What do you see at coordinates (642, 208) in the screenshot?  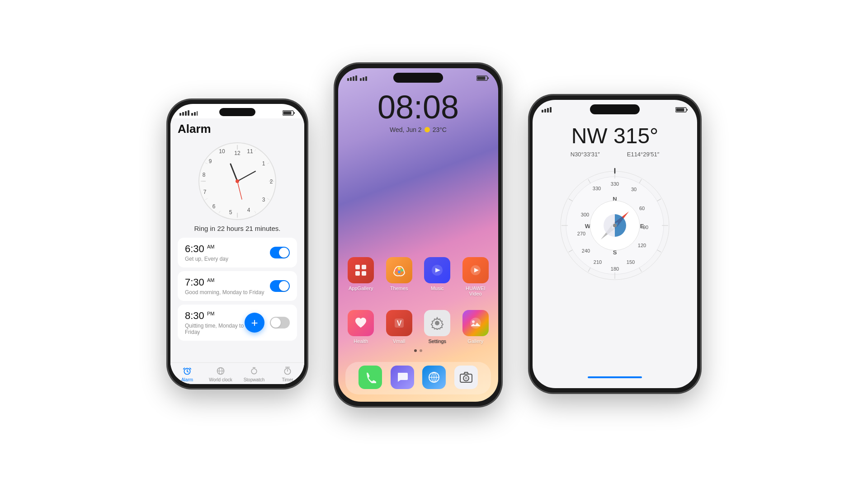 I see `svg-text: 60` at bounding box center [642, 208].